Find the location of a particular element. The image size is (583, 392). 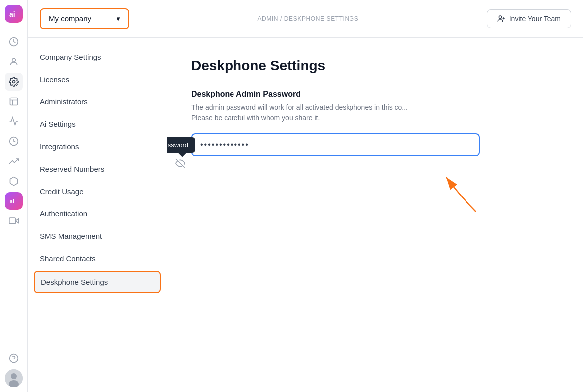

gear-icon is located at coordinates (14, 82).